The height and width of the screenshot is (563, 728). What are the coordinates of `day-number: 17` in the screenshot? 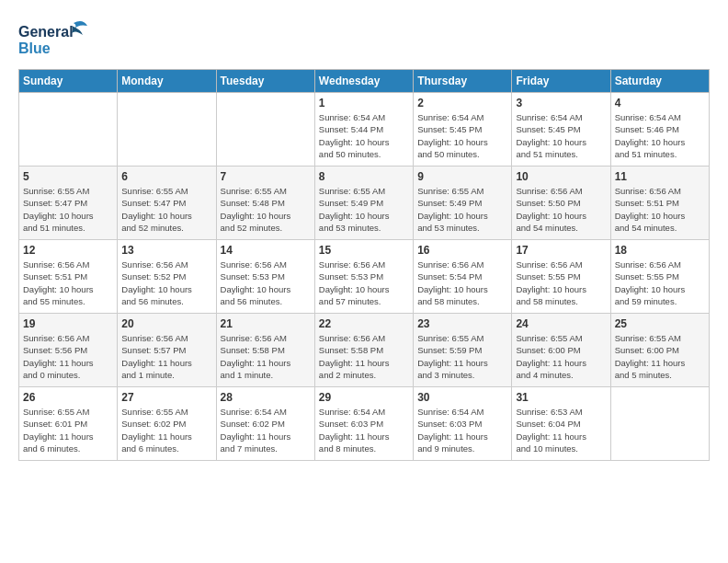 It's located at (561, 250).